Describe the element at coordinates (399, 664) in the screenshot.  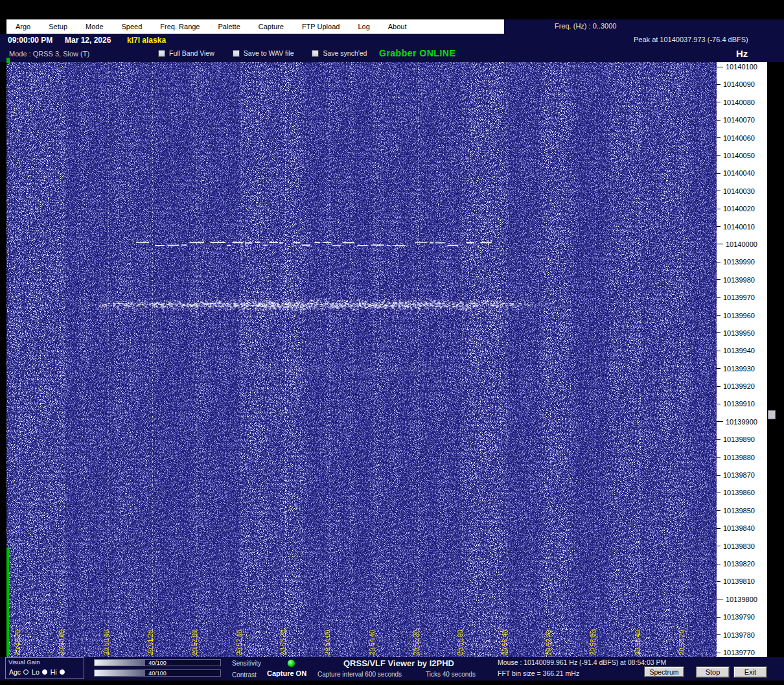
I see `app-title: QRSS/VLF Viewer by I2PHD` at that location.